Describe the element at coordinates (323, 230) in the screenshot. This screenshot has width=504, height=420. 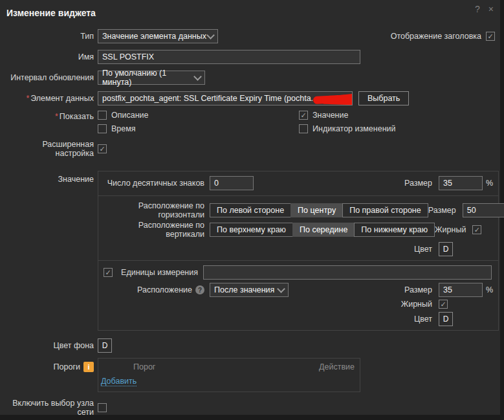
I see `valign-middle-button: По середине` at that location.